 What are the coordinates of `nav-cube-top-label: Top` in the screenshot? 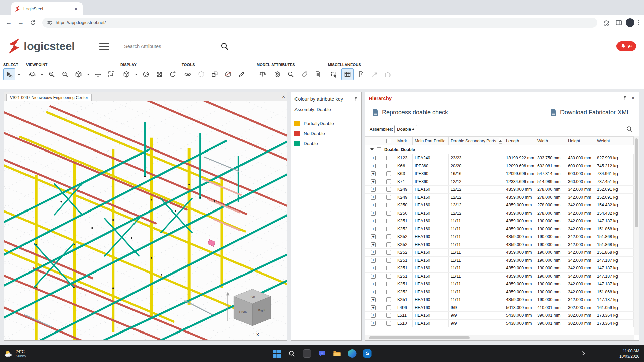 It's located at (252, 297).